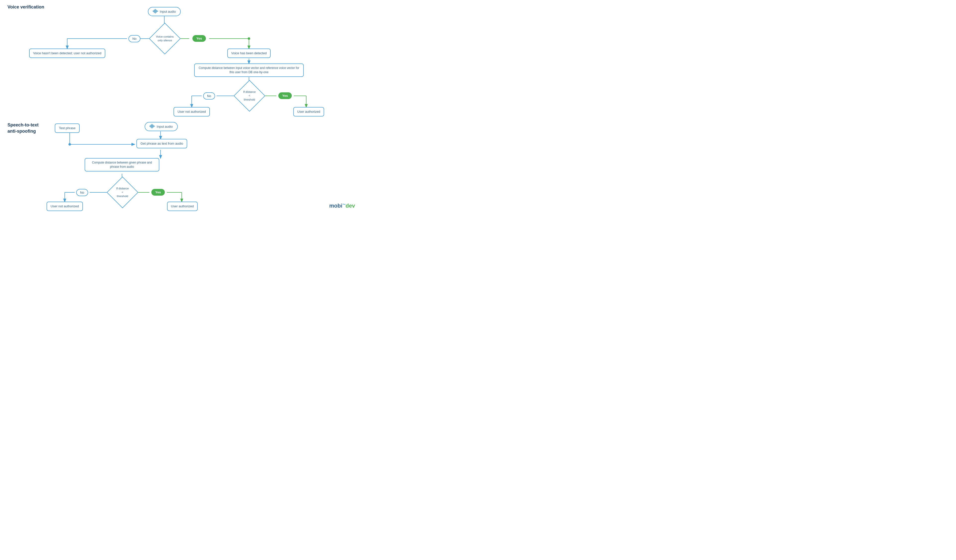  What do you see at coordinates (68, 53) in the screenshot?
I see `voice-not-detected-label: Voice hasn't been detected; user not aut…` at bounding box center [68, 53].